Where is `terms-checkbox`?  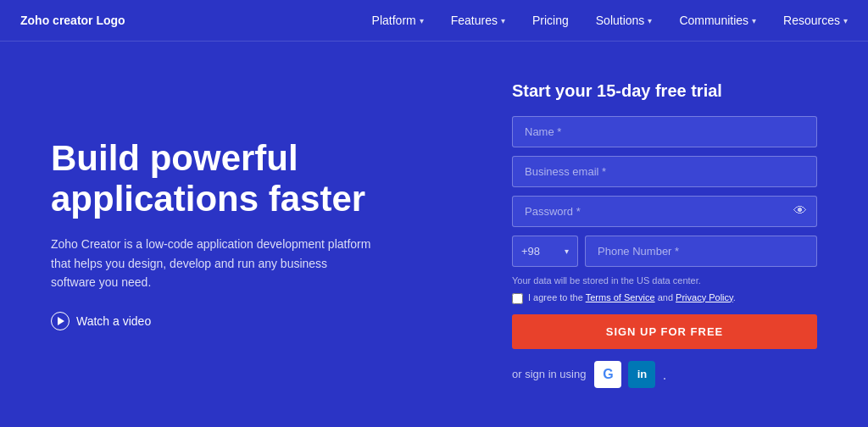
terms-checkbox is located at coordinates (517, 298).